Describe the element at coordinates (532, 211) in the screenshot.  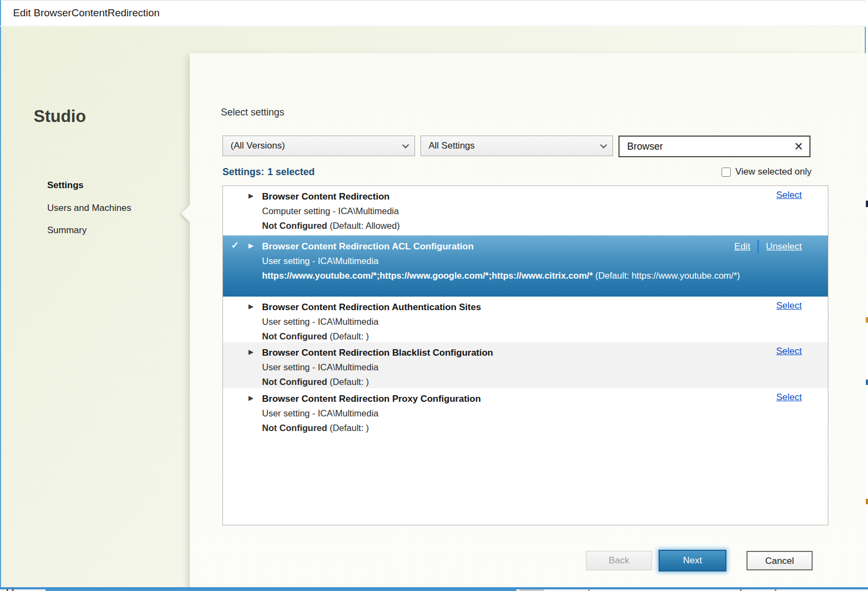
I see `setting-scope: Computer setting - ICA\Multimedia` at that location.